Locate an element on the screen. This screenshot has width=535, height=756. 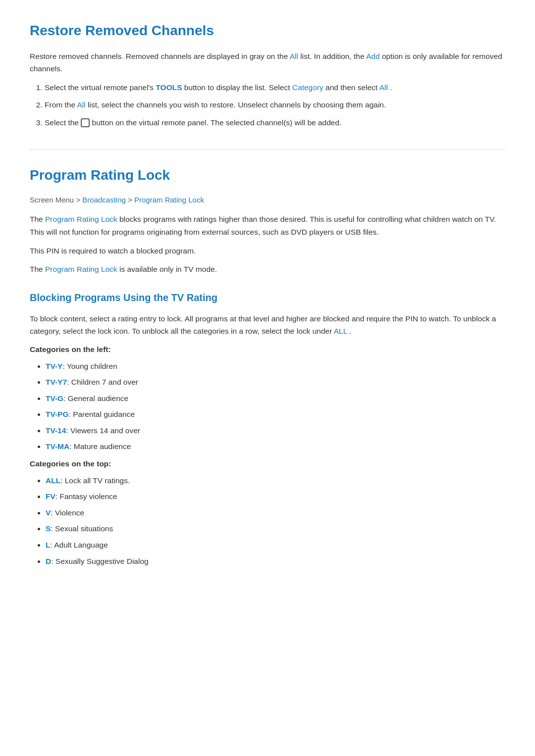
categories-top-list: ALL: Lock all TV ratings.FV: Fantasy vio… is located at coordinates (275, 521).